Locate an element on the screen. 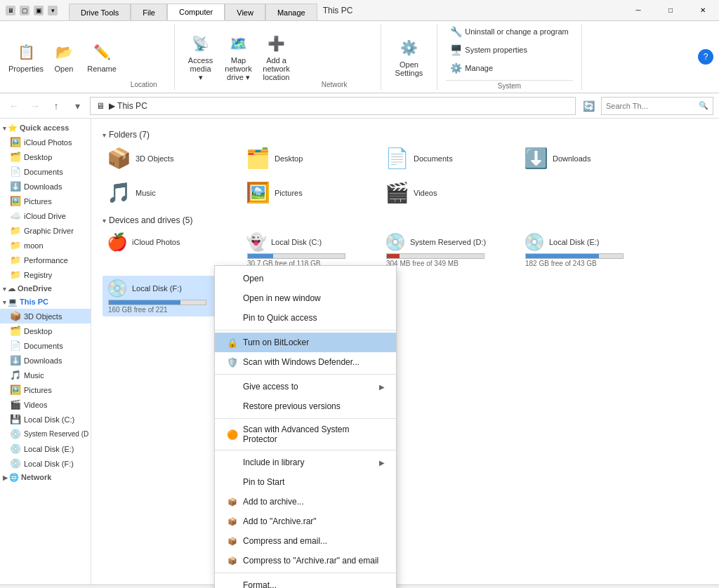 The image size is (719, 588). folder-pictures: 🖼️ Pictures is located at coordinates (308, 192).